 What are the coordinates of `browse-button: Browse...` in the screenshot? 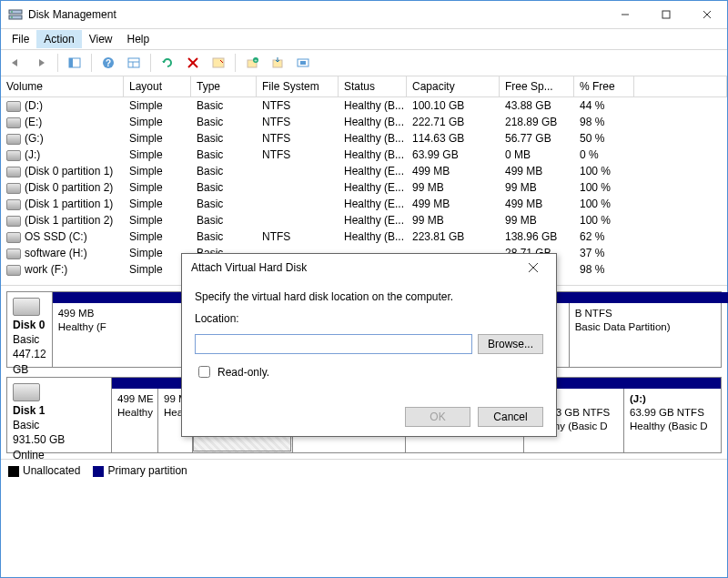 It's located at (511, 344).